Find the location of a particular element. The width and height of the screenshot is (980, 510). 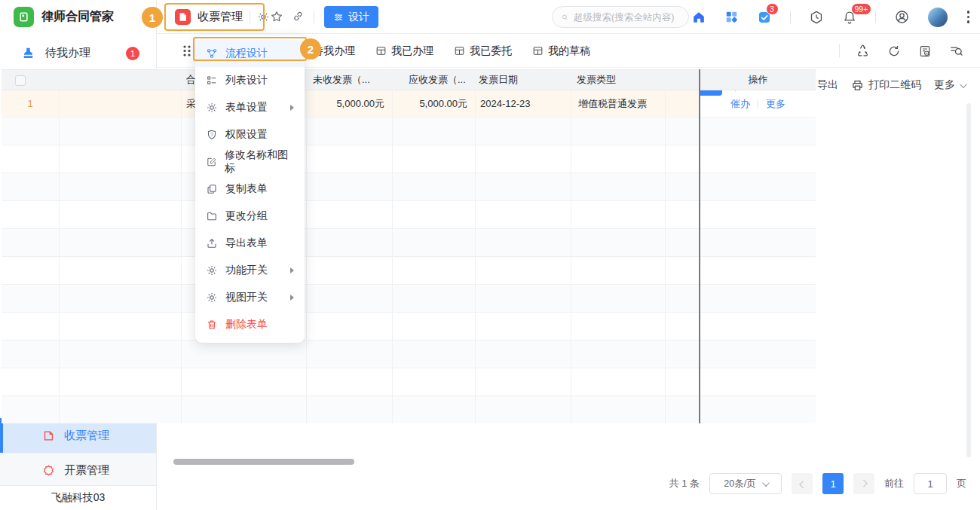

menu-item-label: 流程设计 is located at coordinates (247, 53).